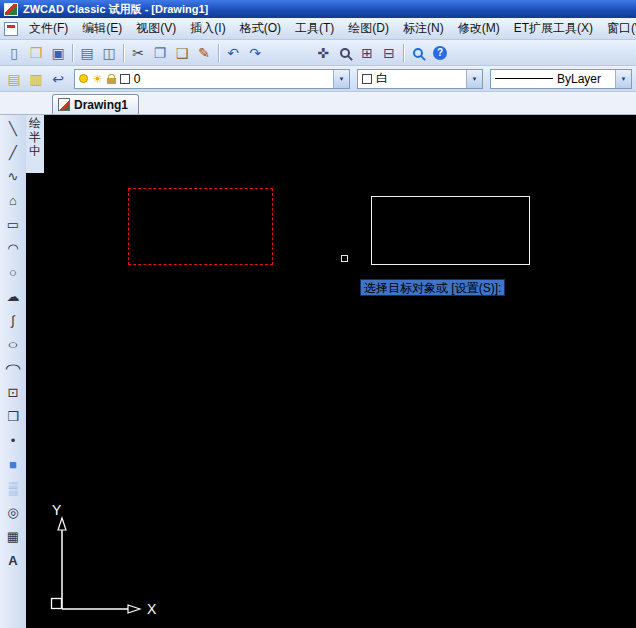 The height and width of the screenshot is (628, 636). I want to click on line-icon: ╲, so click(13, 128).